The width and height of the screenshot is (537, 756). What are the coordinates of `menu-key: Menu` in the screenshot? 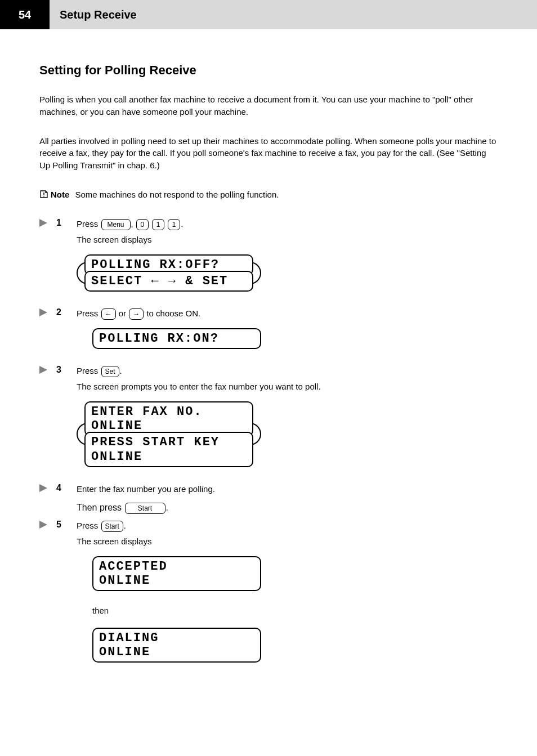 It's located at (116, 225).